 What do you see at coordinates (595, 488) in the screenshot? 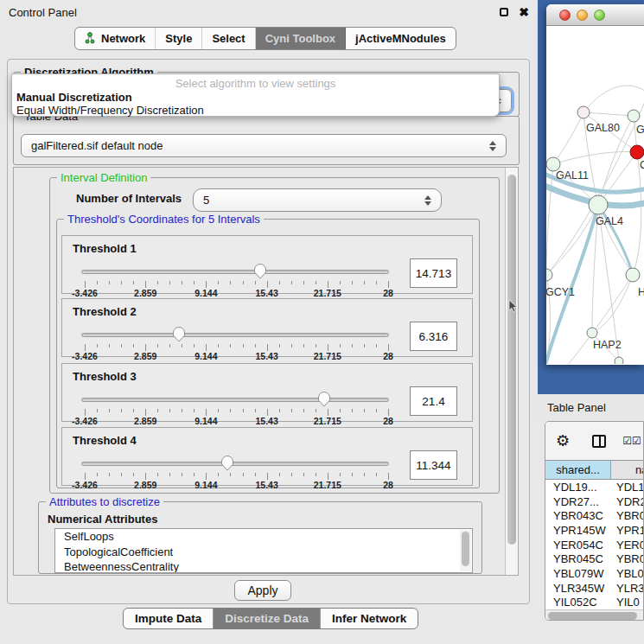
I see `table-row: YDL19...YDL1` at bounding box center [595, 488].